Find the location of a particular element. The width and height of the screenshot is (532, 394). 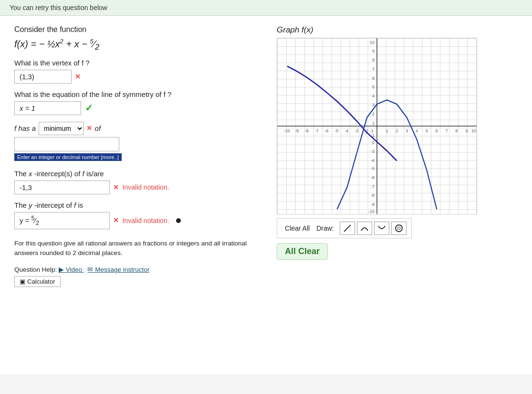

y-intercept-answer-box: y = 5⁄2 is located at coordinates (62, 221).